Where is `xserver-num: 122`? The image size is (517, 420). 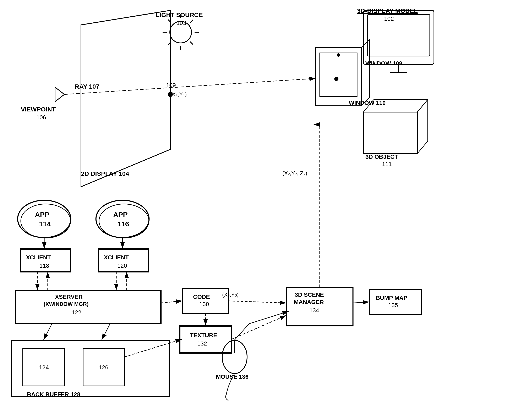
xserver-num: 122 is located at coordinates (76, 313).